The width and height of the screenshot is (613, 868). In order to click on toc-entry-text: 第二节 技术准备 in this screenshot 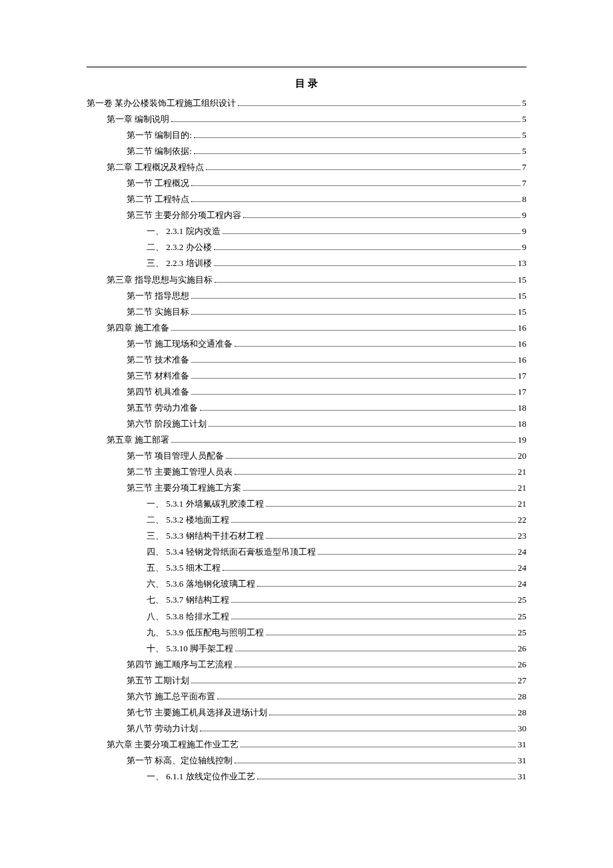, I will do `click(158, 360)`.